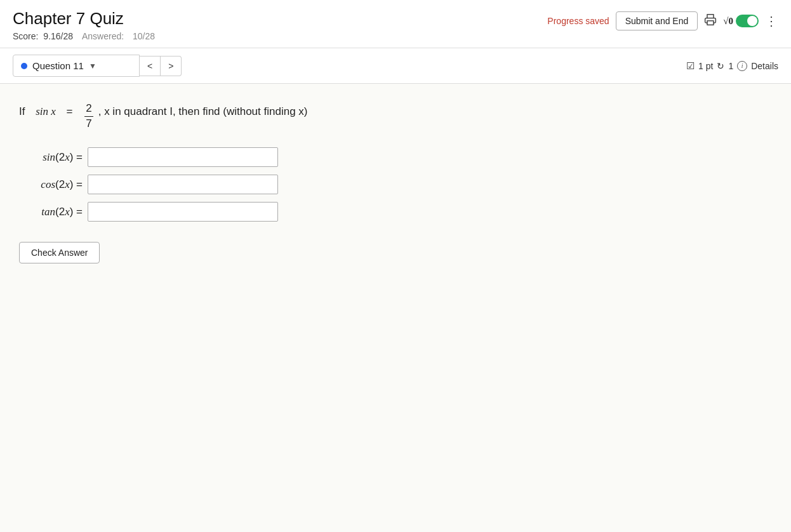 The width and height of the screenshot is (791, 532). Describe the element at coordinates (84, 25) in the screenshot. I see `header-left: Chapter 7 Quiz Score: 9.16/28 Answered: …` at that location.